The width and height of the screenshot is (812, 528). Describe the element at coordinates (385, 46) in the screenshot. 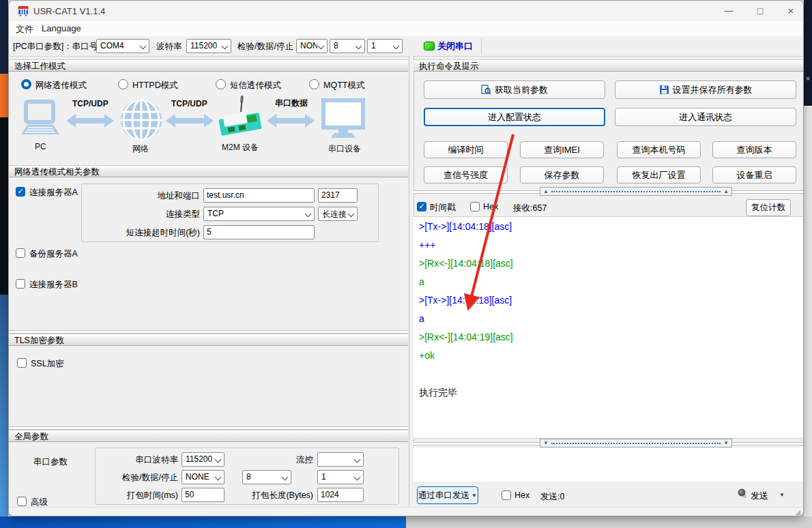

I see `stopbits-select: 1` at that location.